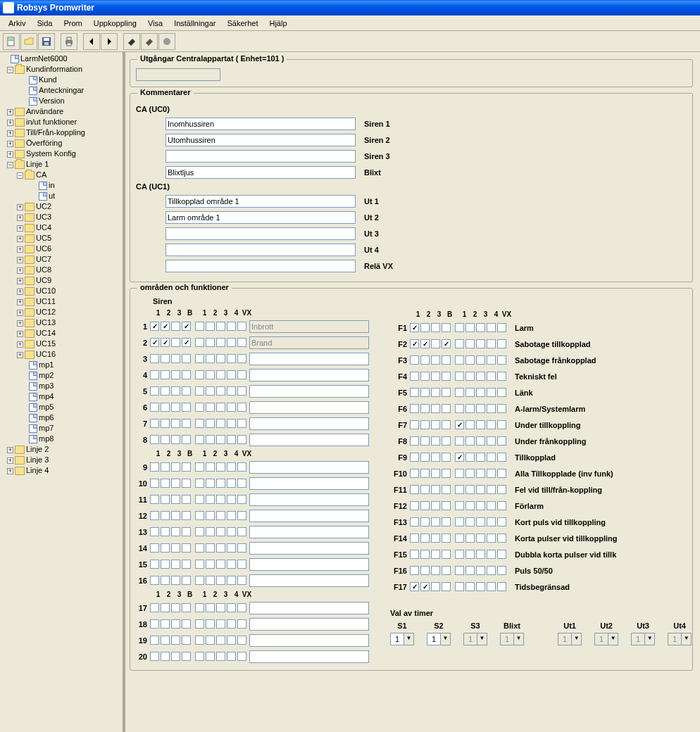 The image size is (700, 732). Describe the element at coordinates (44, 143) in the screenshot. I see `tree-överföring: Överföring` at that location.